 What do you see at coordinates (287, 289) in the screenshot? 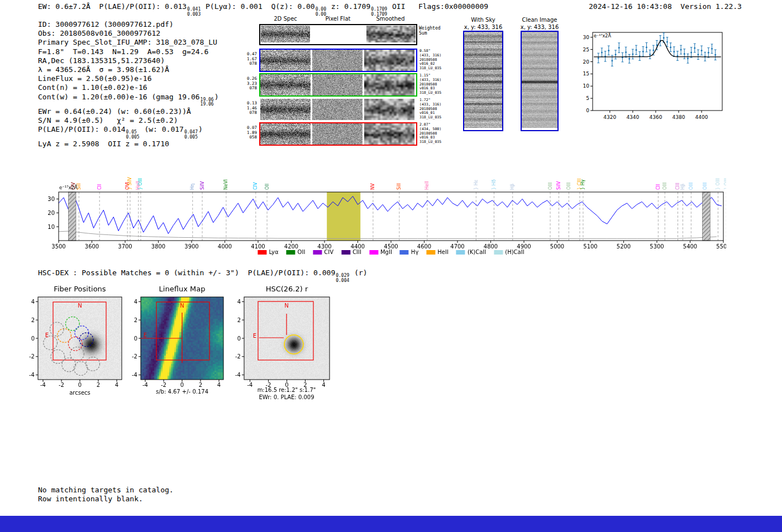
I see `hsc-title: HSC(26.2) r` at bounding box center [287, 289].